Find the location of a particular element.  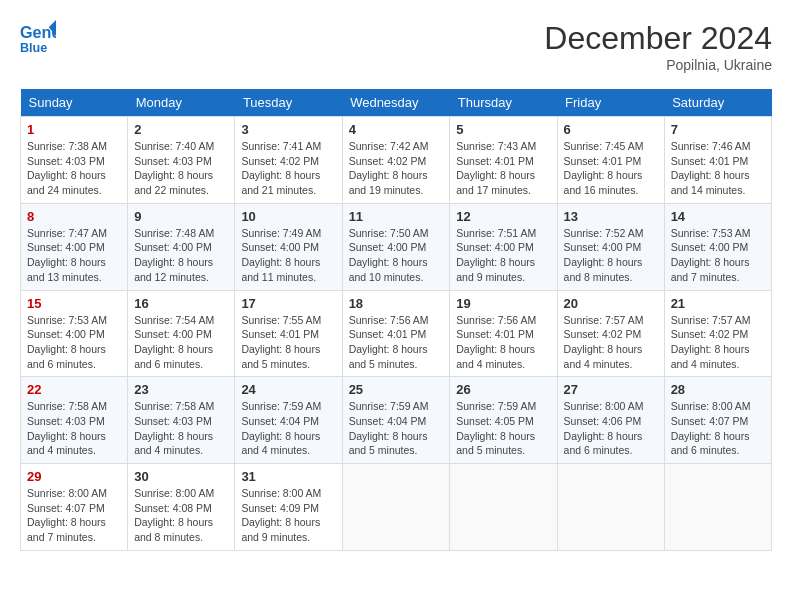

location: Popilnia, Ukraine is located at coordinates (658, 65).